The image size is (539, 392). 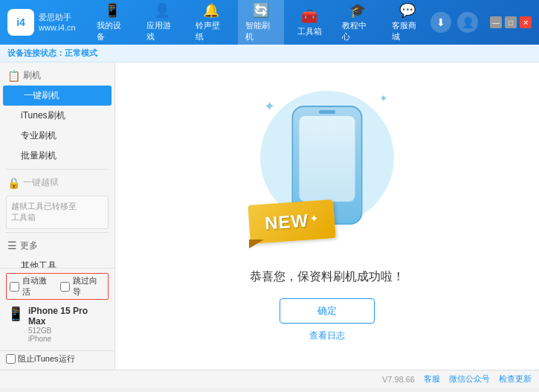 What do you see at coordinates (112, 10) in the screenshot?
I see `my-device-icon: 📱` at bounding box center [112, 10].